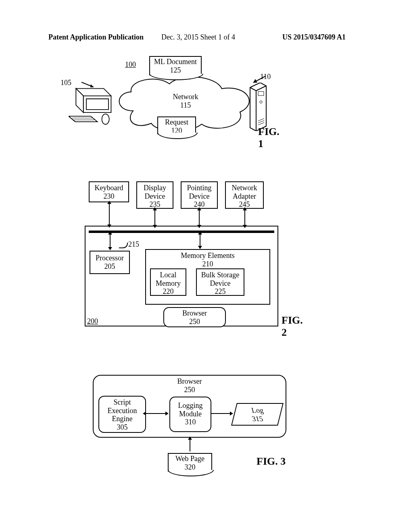 This screenshot has height=532, width=413. I want to click on local-memory-box: Local Memory 220, so click(168, 282).